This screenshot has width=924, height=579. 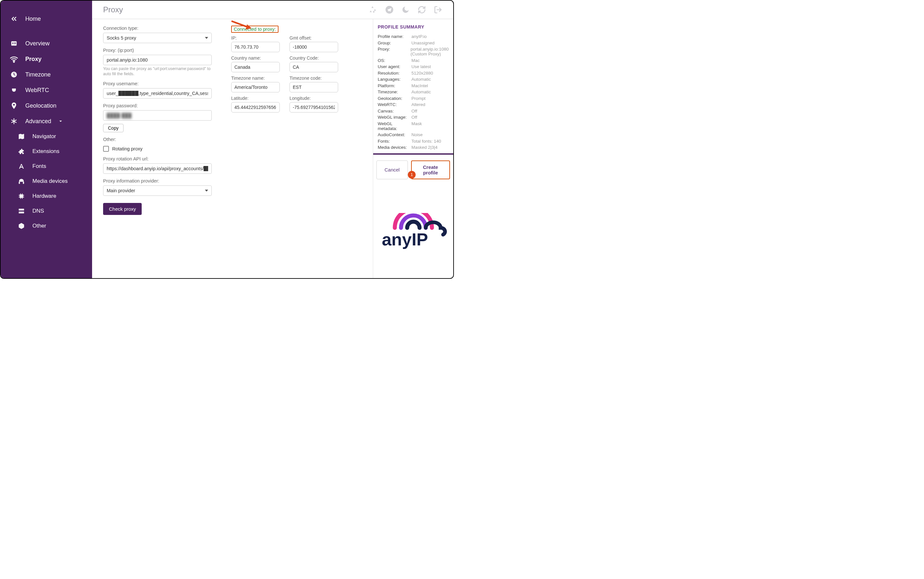 I want to click on puzzle-icon, so click(x=21, y=152).